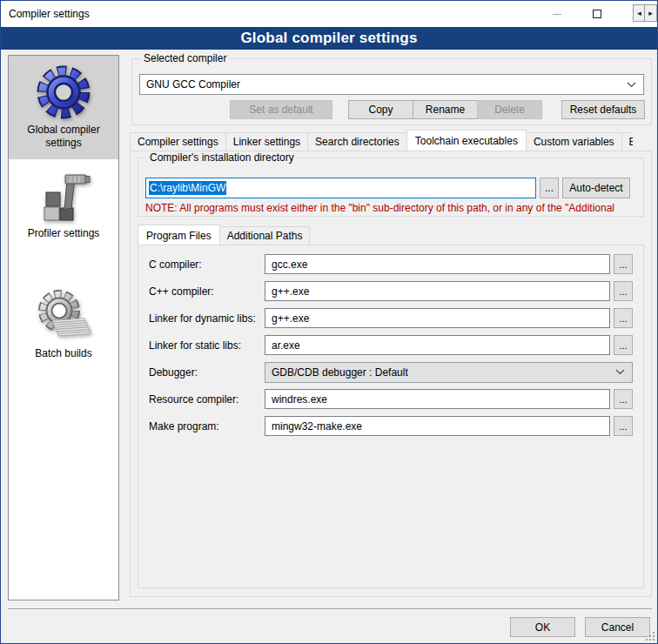 This screenshot has height=644, width=658. I want to click on maximize-icon, so click(597, 14).